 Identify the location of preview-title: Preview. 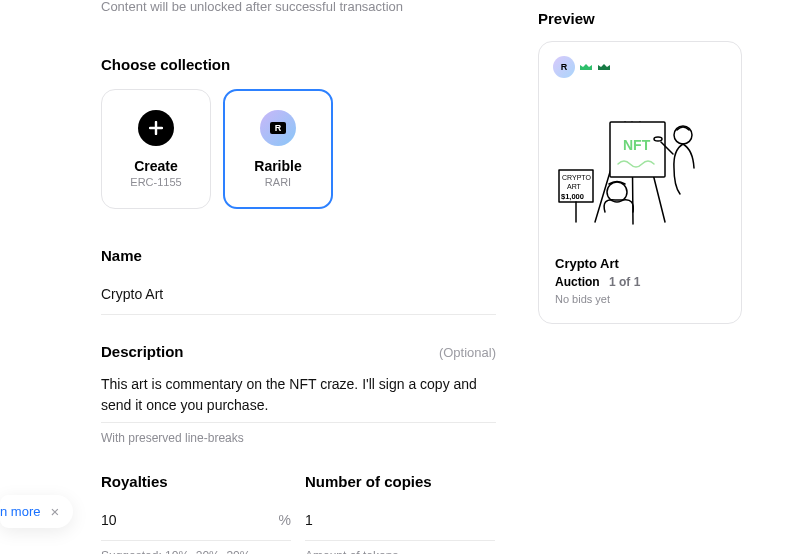
(640, 18).